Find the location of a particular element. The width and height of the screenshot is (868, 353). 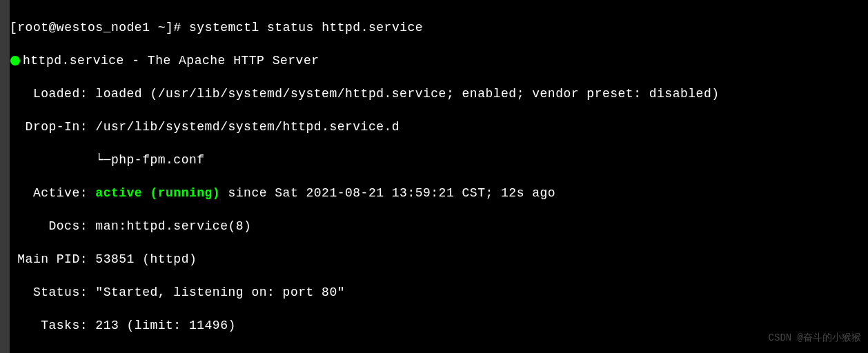

service-name: httpd.service is located at coordinates (73, 61).